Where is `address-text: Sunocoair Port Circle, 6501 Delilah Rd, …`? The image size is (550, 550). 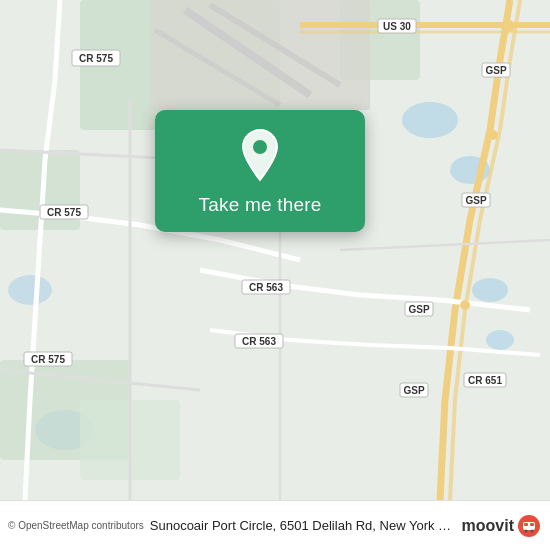
address-text: Sunocoair Port Circle, 6501 Delilah Rd, … is located at coordinates (302, 526).